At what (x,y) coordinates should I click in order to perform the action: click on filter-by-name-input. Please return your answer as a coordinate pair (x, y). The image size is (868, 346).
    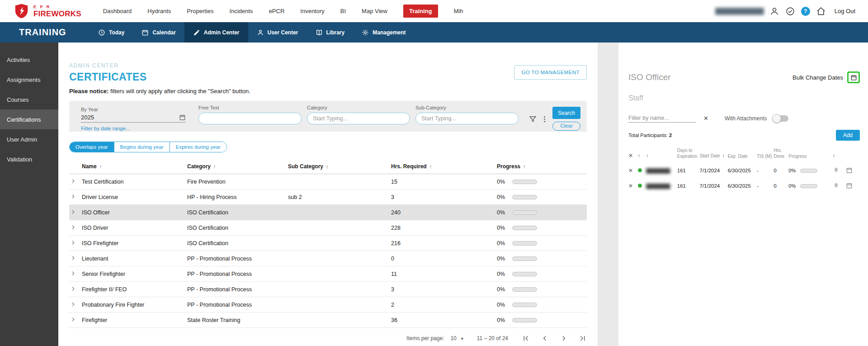
    Looking at the image, I should click on (662, 118).